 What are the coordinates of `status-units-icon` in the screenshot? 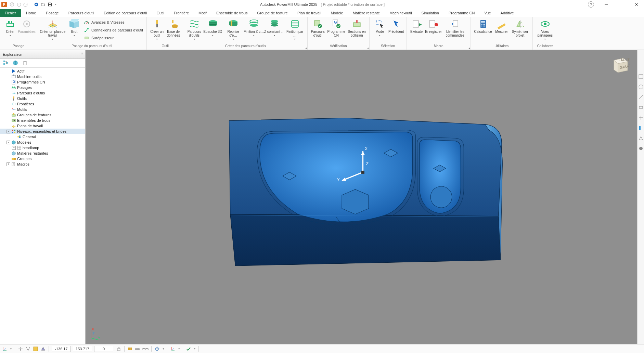 It's located at (130, 349).